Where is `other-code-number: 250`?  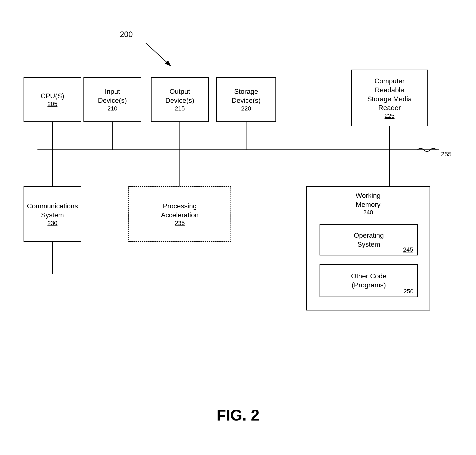 other-code-number: 250 is located at coordinates (408, 292).